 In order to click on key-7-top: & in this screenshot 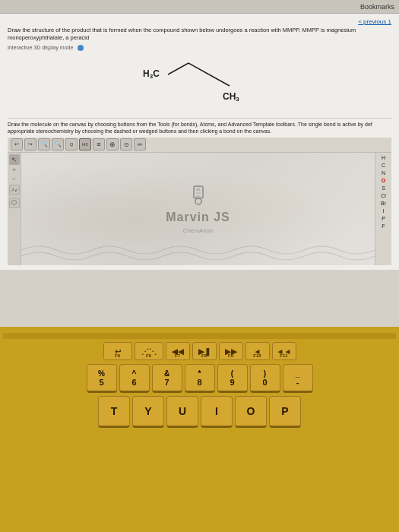, I will do `click(167, 374)`.